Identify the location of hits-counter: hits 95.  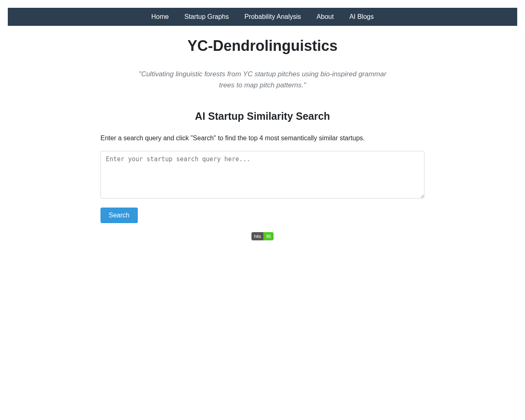
(262, 236).